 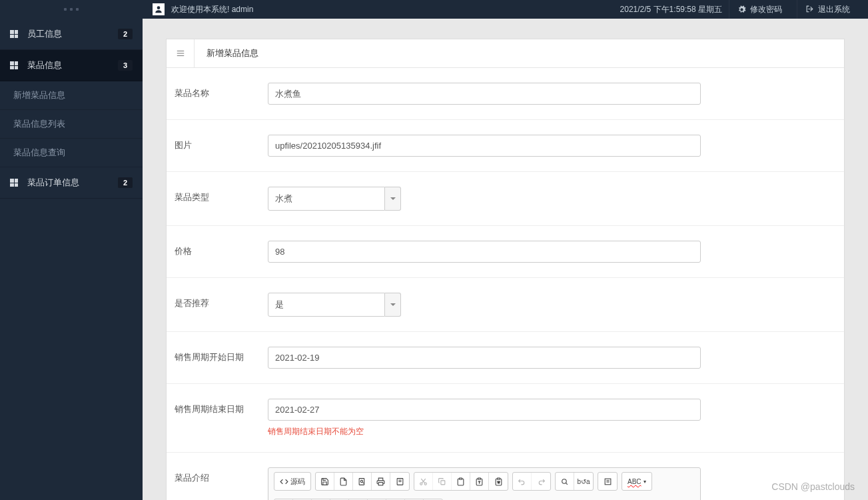 What do you see at coordinates (505, 9) in the screenshot?
I see `topbar: 欢迎使用本系统! admin 2021/2/5 下午1:59:58 星期五 修改…` at bounding box center [505, 9].